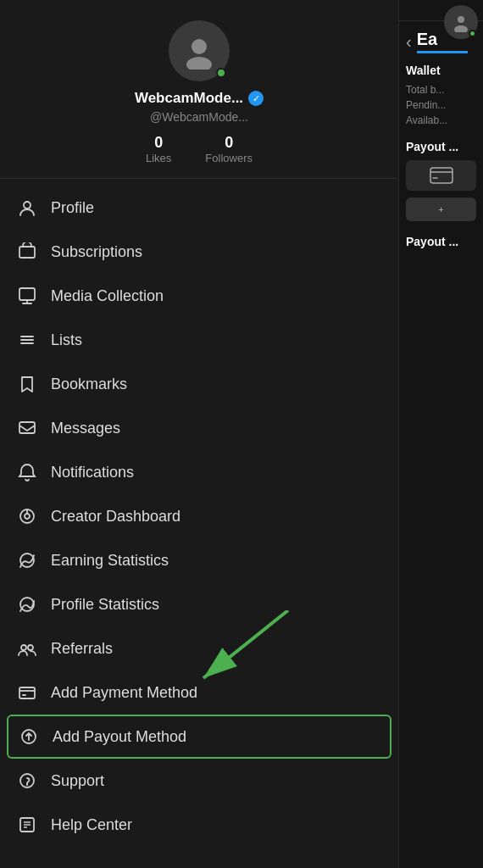  Describe the element at coordinates (221, 73) in the screenshot. I see `online-indicator` at that location.